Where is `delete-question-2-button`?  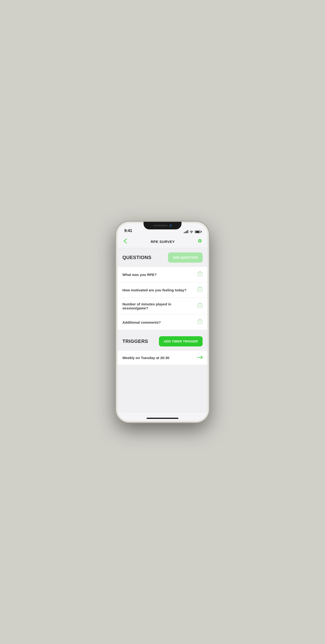 delete-question-2-button is located at coordinates (200, 290).